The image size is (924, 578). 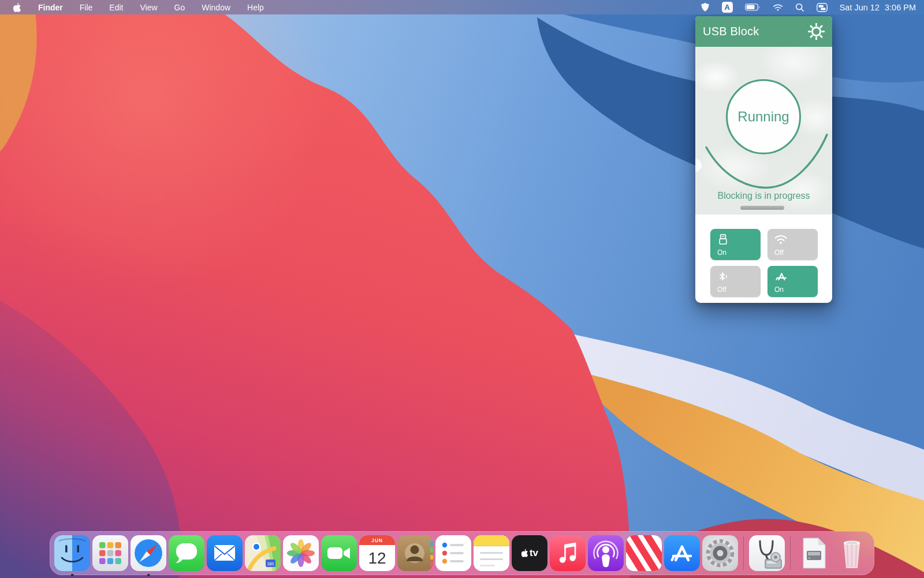 What do you see at coordinates (792, 244) in the screenshot?
I see `wifi-toggle-button: Off` at bounding box center [792, 244].